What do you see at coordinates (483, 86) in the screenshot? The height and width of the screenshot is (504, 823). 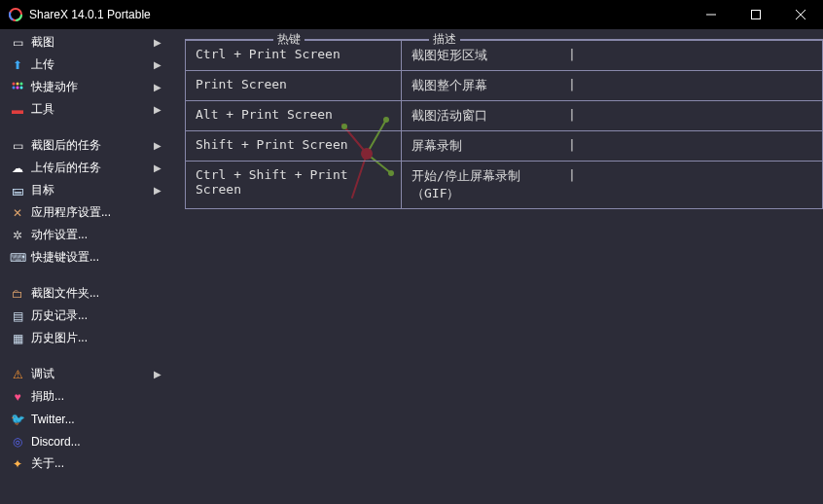 I see `hotkey-desc: 截图整个屏幕` at bounding box center [483, 86].